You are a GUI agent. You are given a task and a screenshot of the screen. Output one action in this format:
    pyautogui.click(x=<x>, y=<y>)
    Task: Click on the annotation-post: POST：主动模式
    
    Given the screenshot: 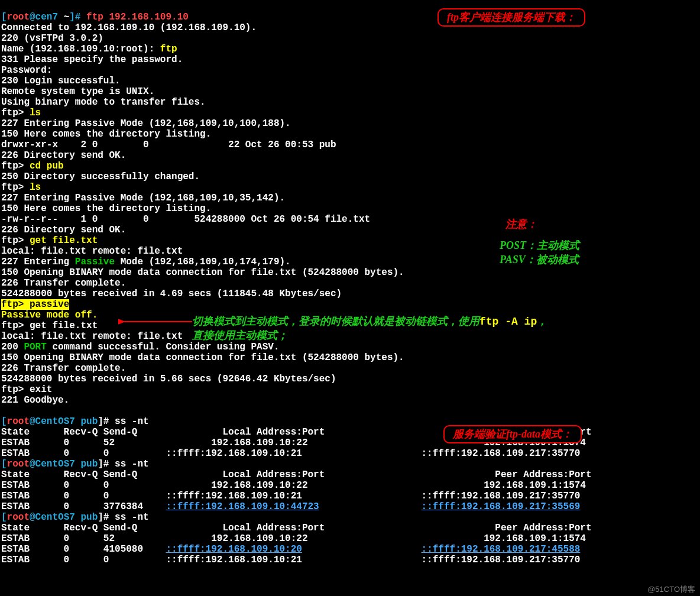 What is the action you would take?
    pyautogui.click(x=539, y=245)
    